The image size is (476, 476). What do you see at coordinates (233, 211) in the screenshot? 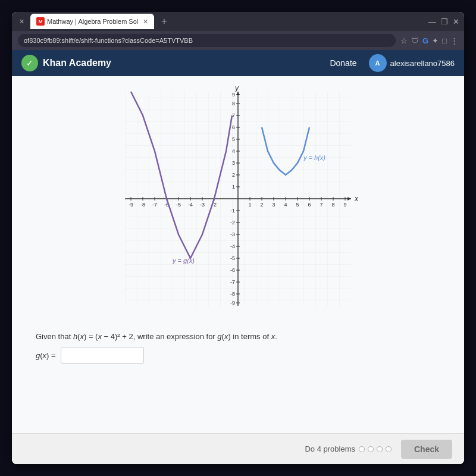
I see `svg-text: -1` at bounding box center [233, 211].